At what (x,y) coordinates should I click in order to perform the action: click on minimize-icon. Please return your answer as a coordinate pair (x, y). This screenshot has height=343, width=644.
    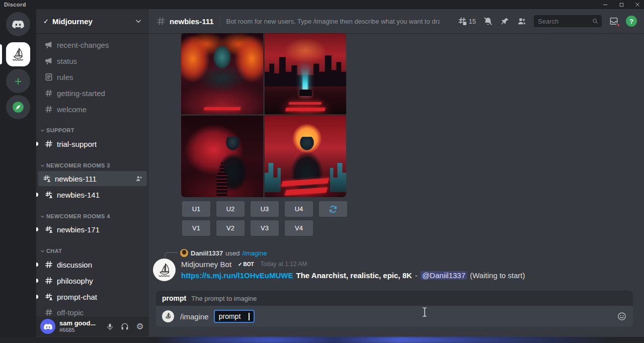
    Looking at the image, I should click on (605, 5).